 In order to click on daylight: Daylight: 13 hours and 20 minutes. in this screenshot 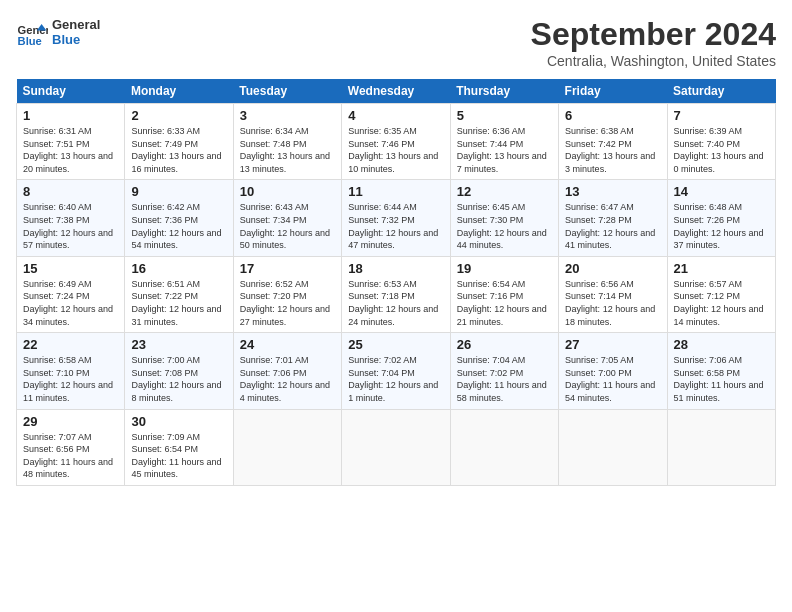, I will do `click(70, 162)`.